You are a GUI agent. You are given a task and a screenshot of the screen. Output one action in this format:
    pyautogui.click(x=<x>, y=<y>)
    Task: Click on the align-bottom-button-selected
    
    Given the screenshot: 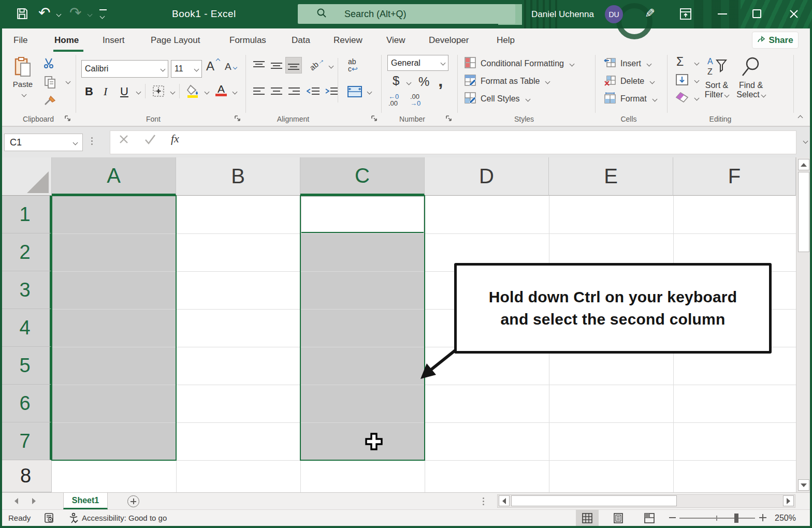 What is the action you would take?
    pyautogui.click(x=294, y=65)
    